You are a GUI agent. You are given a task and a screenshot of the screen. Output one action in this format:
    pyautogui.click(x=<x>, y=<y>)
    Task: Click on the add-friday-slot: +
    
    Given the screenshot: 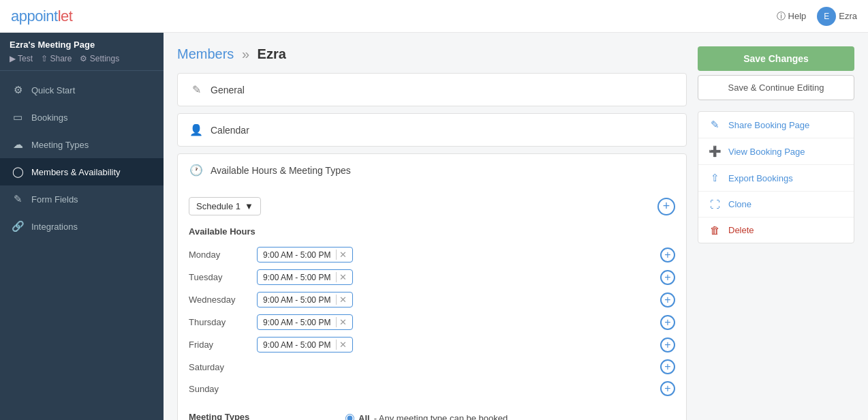 What is the action you would take?
    pyautogui.click(x=668, y=345)
    